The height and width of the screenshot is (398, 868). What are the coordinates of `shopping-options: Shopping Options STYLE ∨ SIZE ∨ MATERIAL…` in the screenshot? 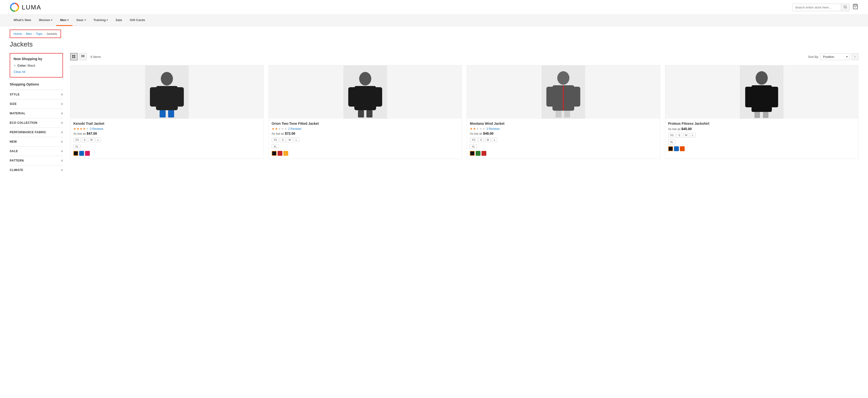 It's located at (36, 128).